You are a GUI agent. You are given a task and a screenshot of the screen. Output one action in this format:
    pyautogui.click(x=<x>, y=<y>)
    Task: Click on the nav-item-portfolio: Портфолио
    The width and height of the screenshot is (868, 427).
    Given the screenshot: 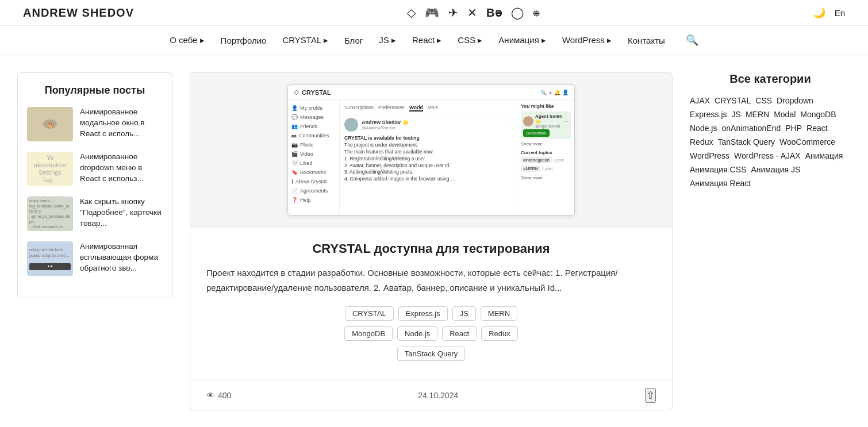 What is the action you would take?
    pyautogui.click(x=244, y=40)
    